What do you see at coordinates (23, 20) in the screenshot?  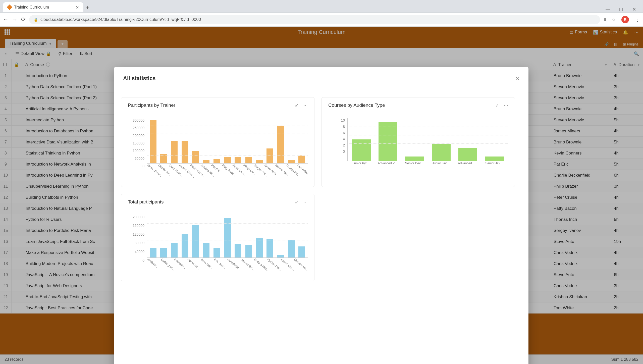 I see `reload-icon: ⟳` at bounding box center [23, 20].